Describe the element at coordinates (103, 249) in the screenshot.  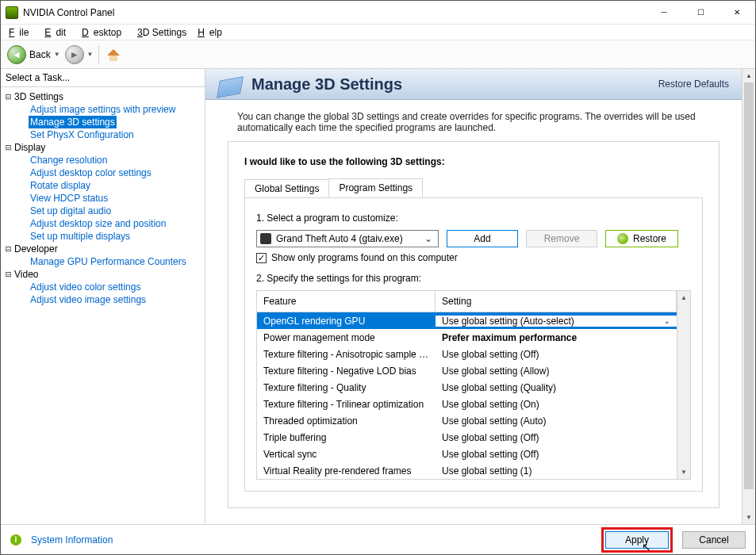
I see `tree-category-developer: ⊟Developer` at that location.